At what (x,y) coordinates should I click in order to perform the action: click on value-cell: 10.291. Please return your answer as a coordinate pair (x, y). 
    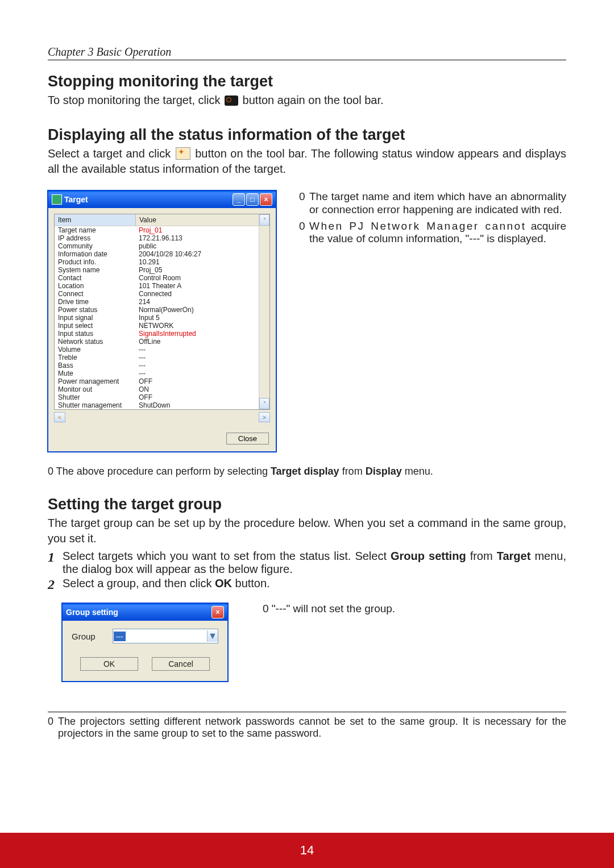
    Looking at the image, I should click on (197, 262).